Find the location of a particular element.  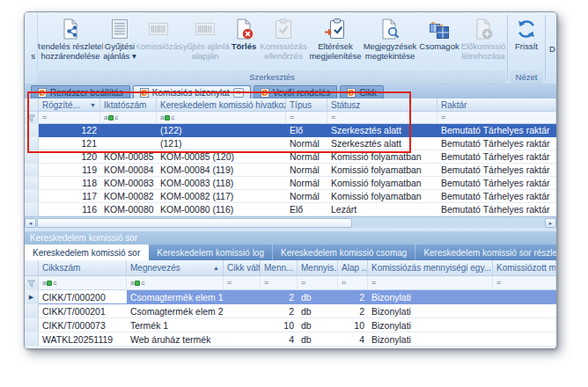

cell-cikkszam: WATKL20251119 is located at coordinates (83, 340).